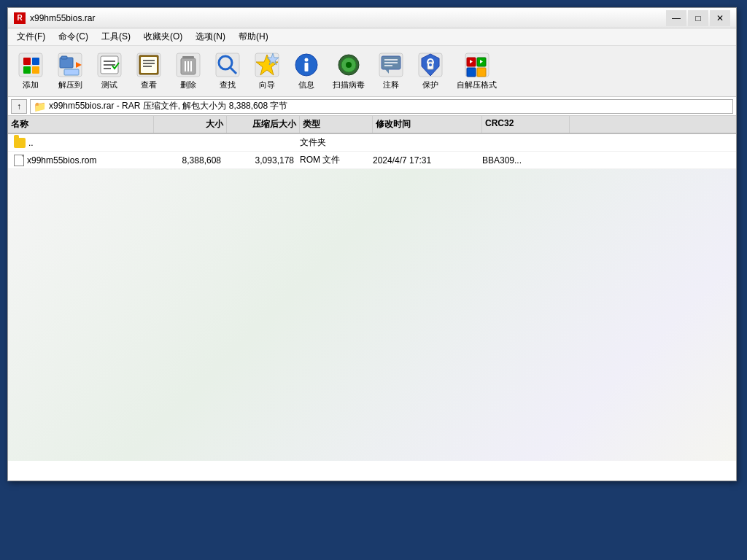 Image resolution: width=747 pixels, height=560 pixels. What do you see at coordinates (336, 160) in the screenshot?
I see `file-type: ROM 文件` at bounding box center [336, 160].